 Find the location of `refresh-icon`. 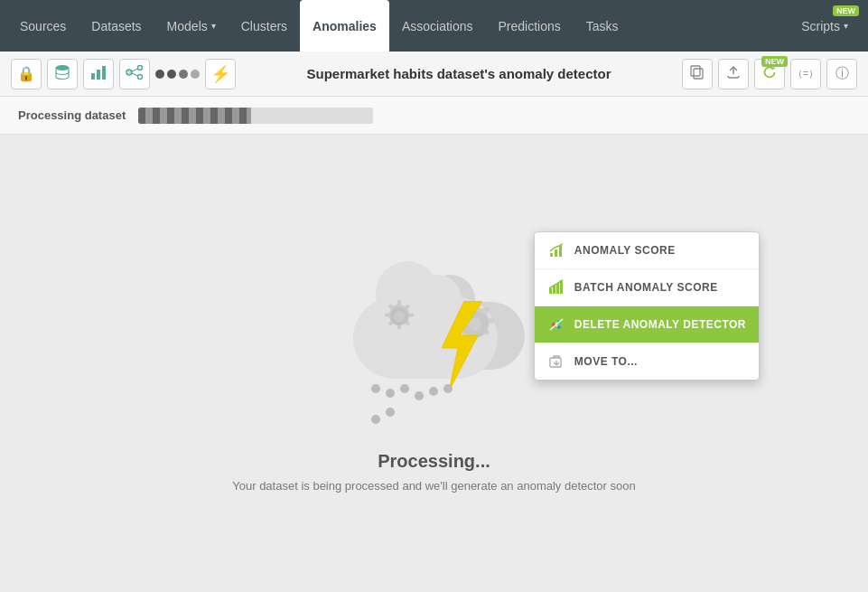

refresh-icon is located at coordinates (770, 74).